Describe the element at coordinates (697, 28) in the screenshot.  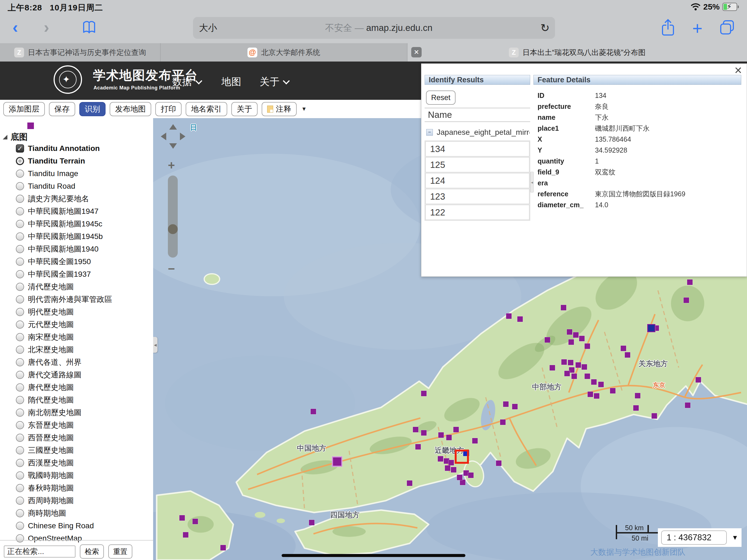
I see `new-tab-button: +` at that location.